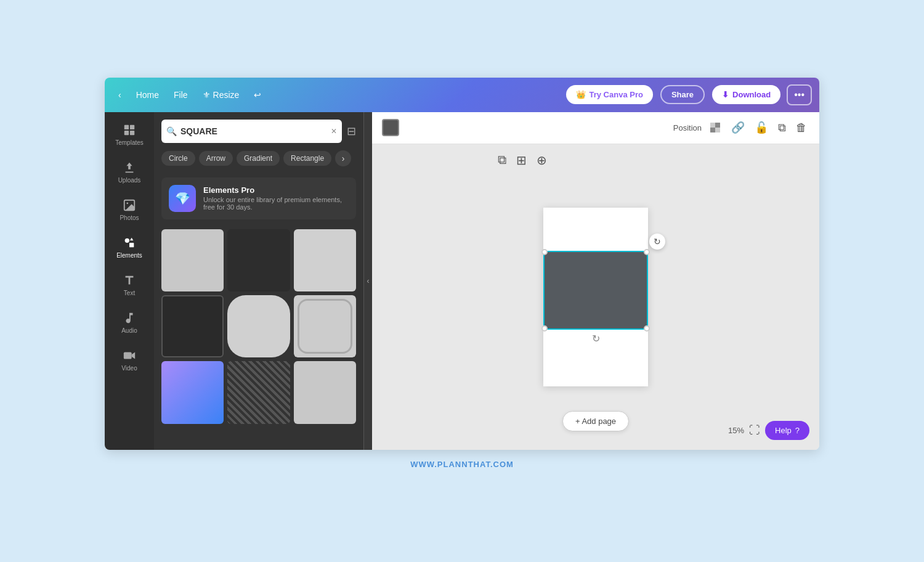 The height and width of the screenshot is (562, 924). I want to click on chips-next-button: ›, so click(343, 158).